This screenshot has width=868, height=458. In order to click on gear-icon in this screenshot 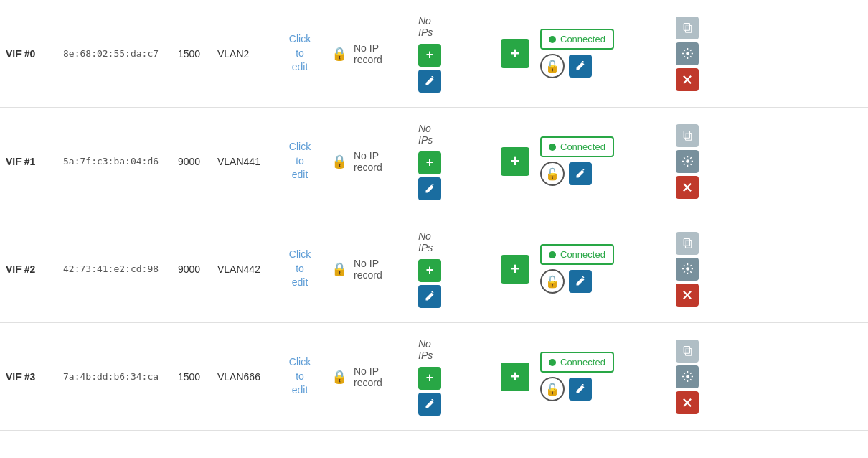, I will do `click(687, 268)`.